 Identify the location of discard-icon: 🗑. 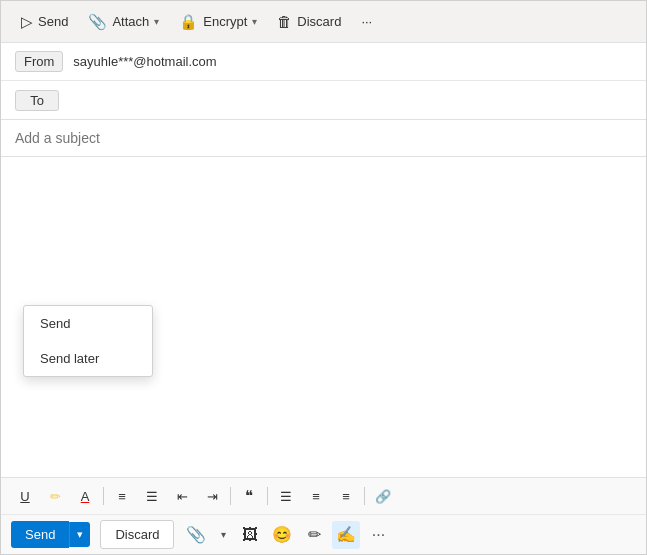
(284, 22).